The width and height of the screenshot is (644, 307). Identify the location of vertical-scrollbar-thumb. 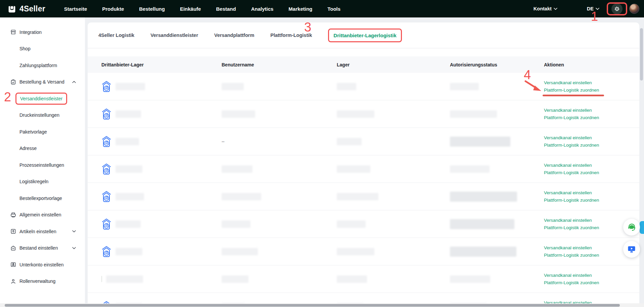
(641, 54).